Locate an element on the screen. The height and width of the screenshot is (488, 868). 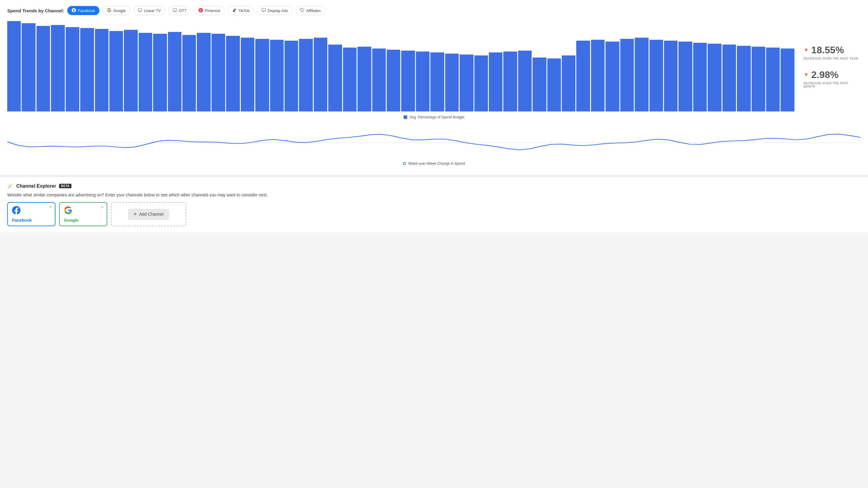
tab-facebook: Facebook is located at coordinates (83, 11).